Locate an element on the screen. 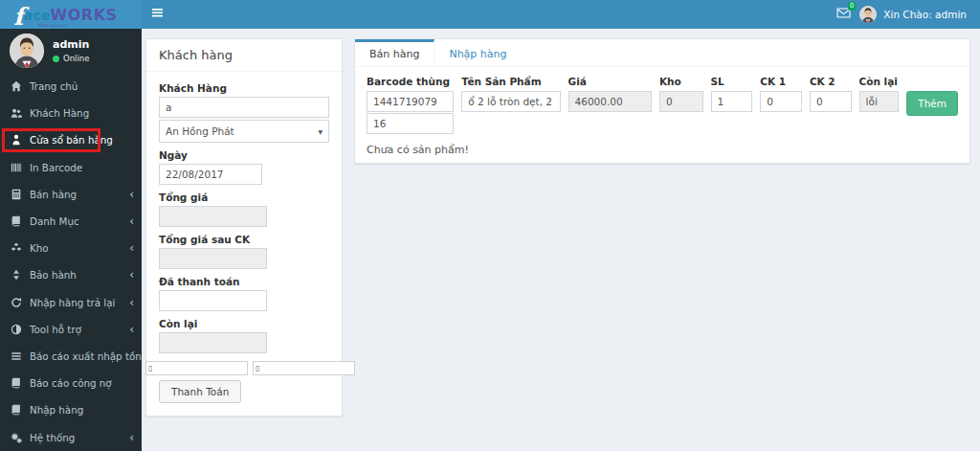 Image resolution: width=980 pixels, height=451 pixels. sidebar-item-bao-cao-cong-no: Báo cáo công nợ is located at coordinates (71, 383).